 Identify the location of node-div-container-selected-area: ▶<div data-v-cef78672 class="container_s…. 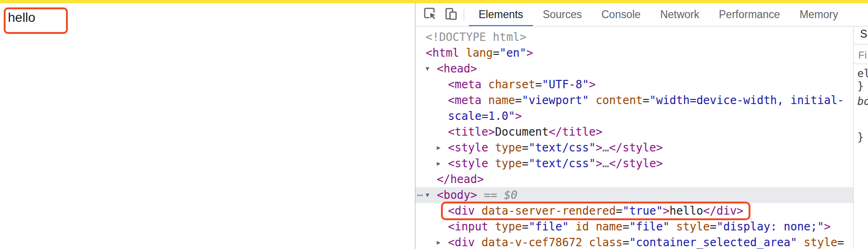
(634, 242).